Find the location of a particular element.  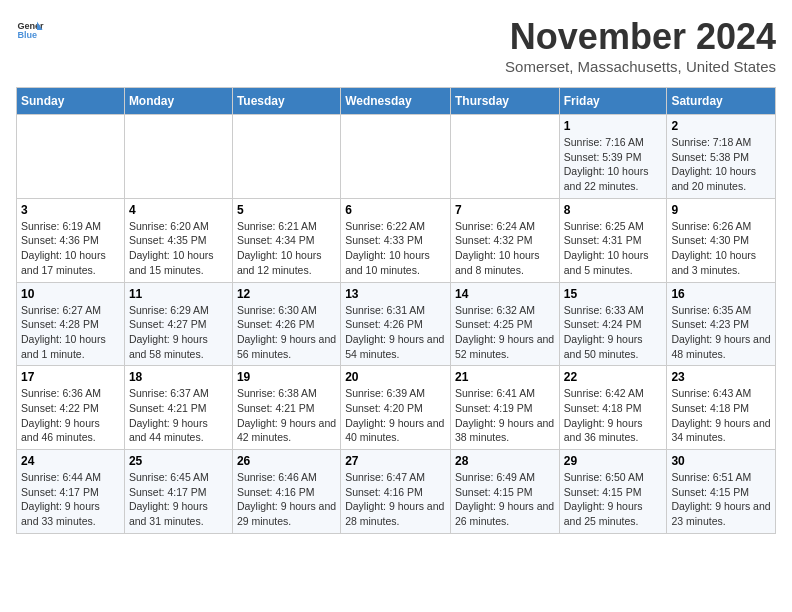

day-number: 14 is located at coordinates (505, 294).